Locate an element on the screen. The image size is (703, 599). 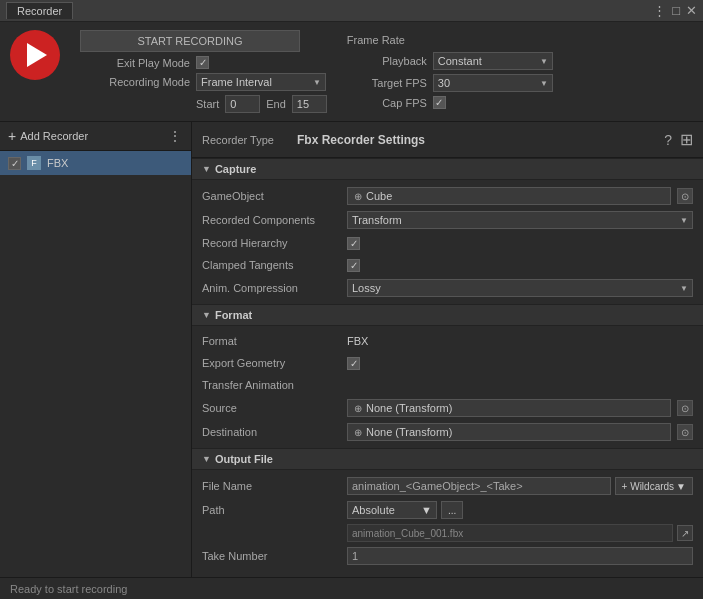
start-end-row: Start End is located at coordinates (204, 104).